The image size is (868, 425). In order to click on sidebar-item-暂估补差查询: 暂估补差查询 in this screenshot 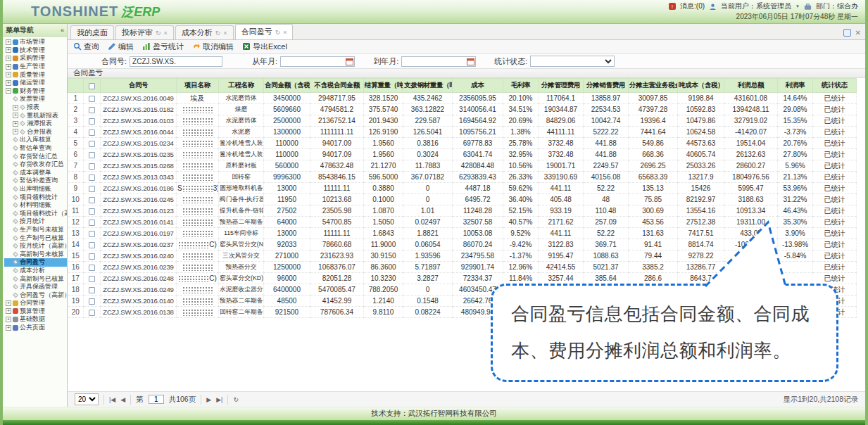, I will do `click(35, 181)`.